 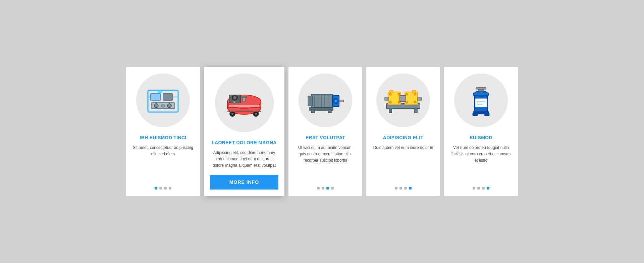 What do you see at coordinates (481, 100) in the screenshot?
I see `card-5-image` at bounding box center [481, 100].